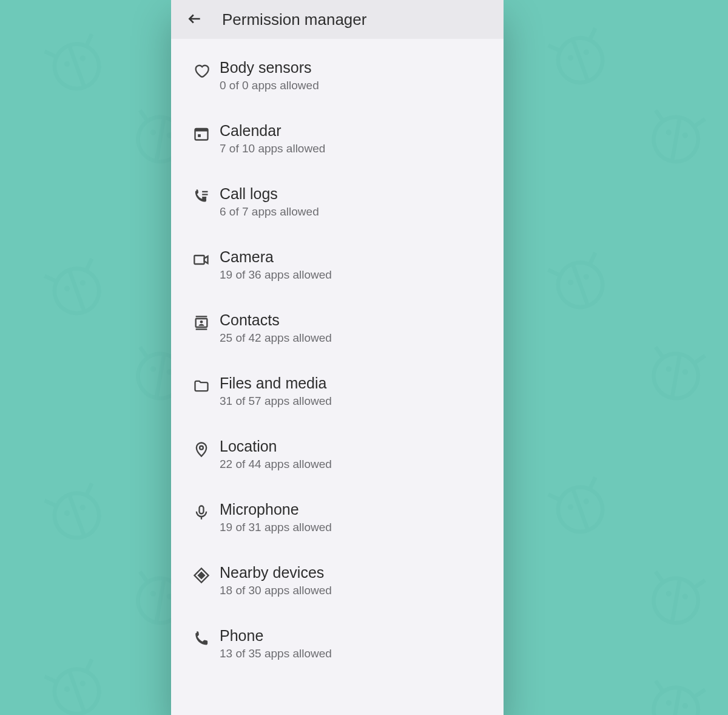 The image size is (728, 715). What do you see at coordinates (272, 130) in the screenshot?
I see `list-item-label: Calendar` at bounding box center [272, 130].